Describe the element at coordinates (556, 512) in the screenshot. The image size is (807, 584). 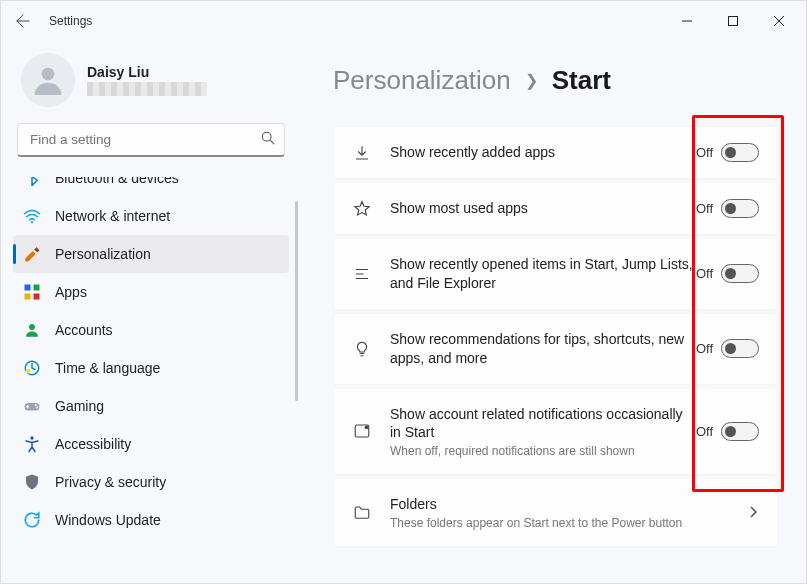
I see `setting-row-5: FoldersThese folders appear on Start nex…` at that location.